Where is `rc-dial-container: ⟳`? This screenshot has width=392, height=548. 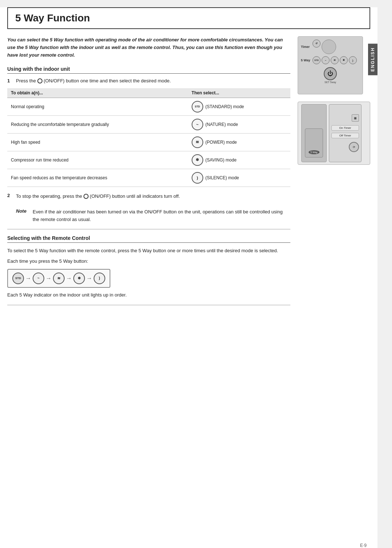
rc-dial-container: ⟳ is located at coordinates (345, 147).